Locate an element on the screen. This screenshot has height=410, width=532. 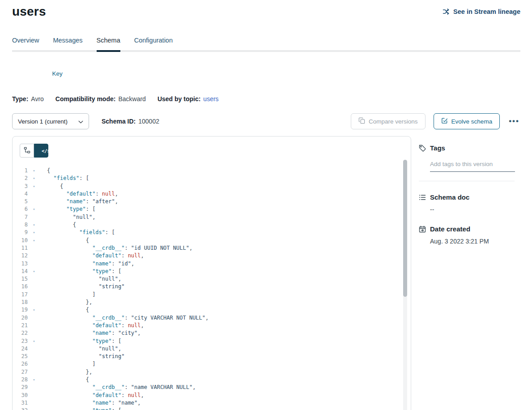
code-line: 3▾ { is located at coordinates (212, 186).